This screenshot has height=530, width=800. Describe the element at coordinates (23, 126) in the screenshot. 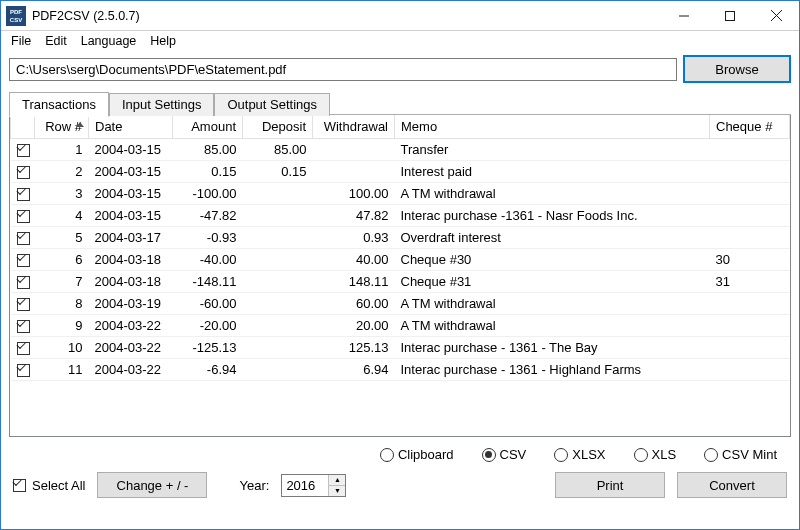

I see `col-header-check` at that location.